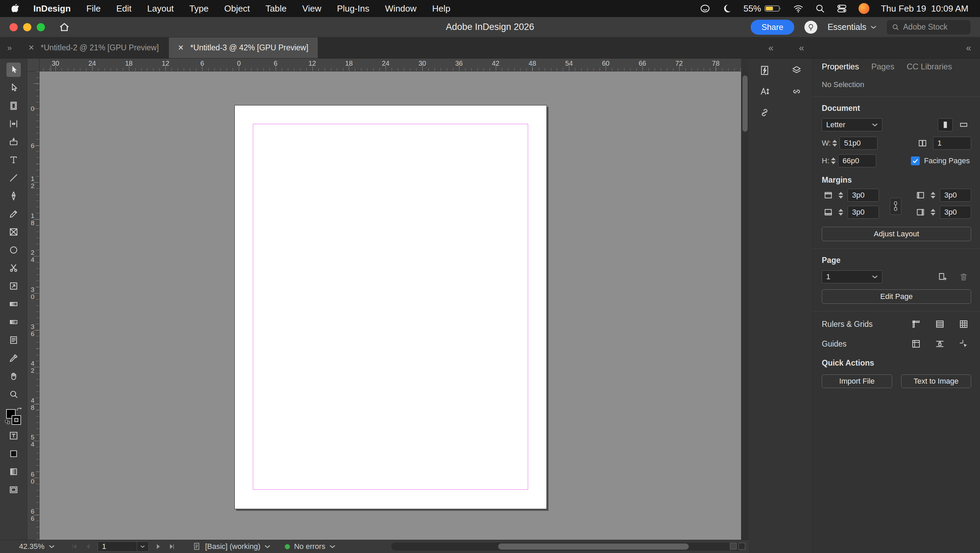  Describe the element at coordinates (10, 48) in the screenshot. I see `tab-overflow-chevron-icon: »` at that location.